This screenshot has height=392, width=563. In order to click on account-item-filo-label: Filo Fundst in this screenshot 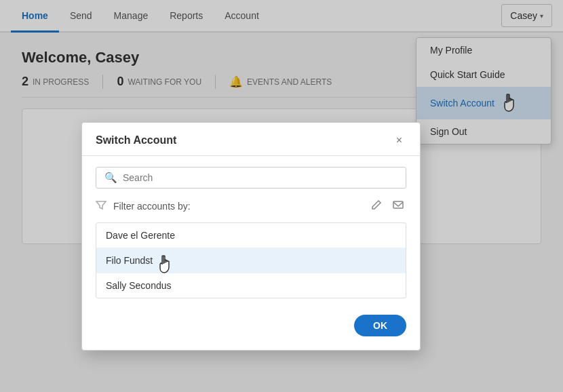, I will do `click(129, 260)`.